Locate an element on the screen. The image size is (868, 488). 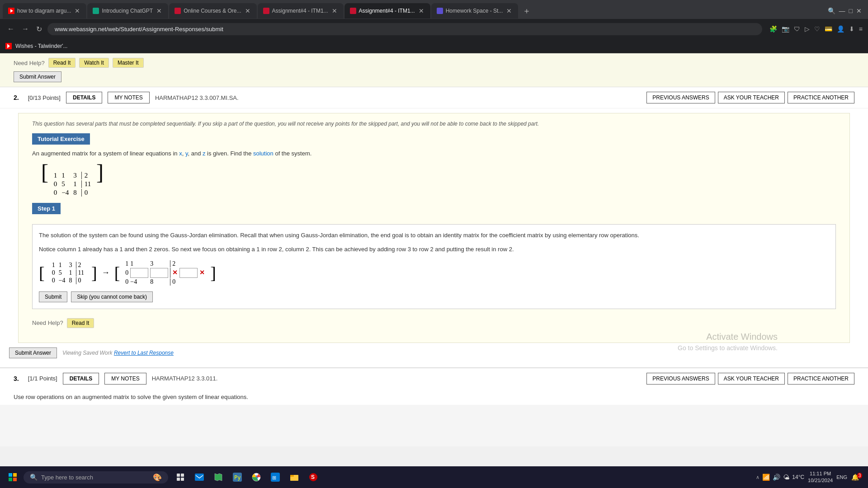
q2-ask-teacher-button: ASK YOUR TEACHER is located at coordinates (751, 98).